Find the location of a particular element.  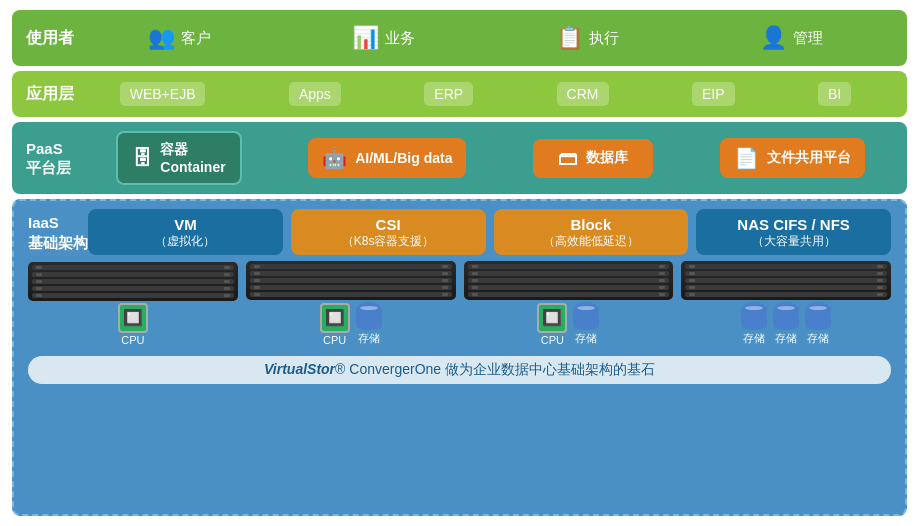

paas-container: 🗄 容器Container is located at coordinates (178, 158).